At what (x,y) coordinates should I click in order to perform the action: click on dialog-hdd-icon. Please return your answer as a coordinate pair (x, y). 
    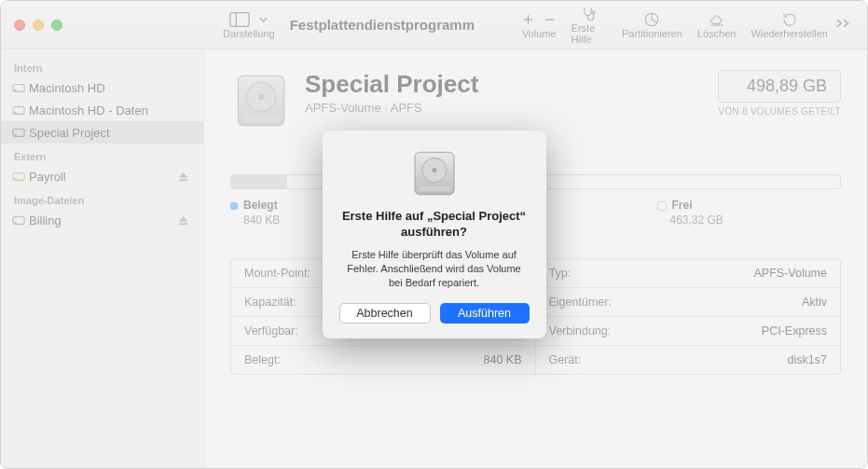
    Looking at the image, I should click on (434, 173).